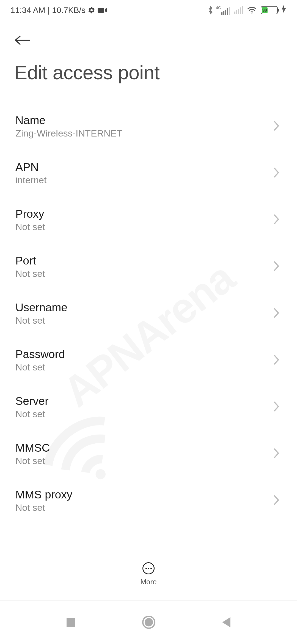  Describe the element at coordinates (148, 568) in the screenshot. I see `more-icon` at that location.